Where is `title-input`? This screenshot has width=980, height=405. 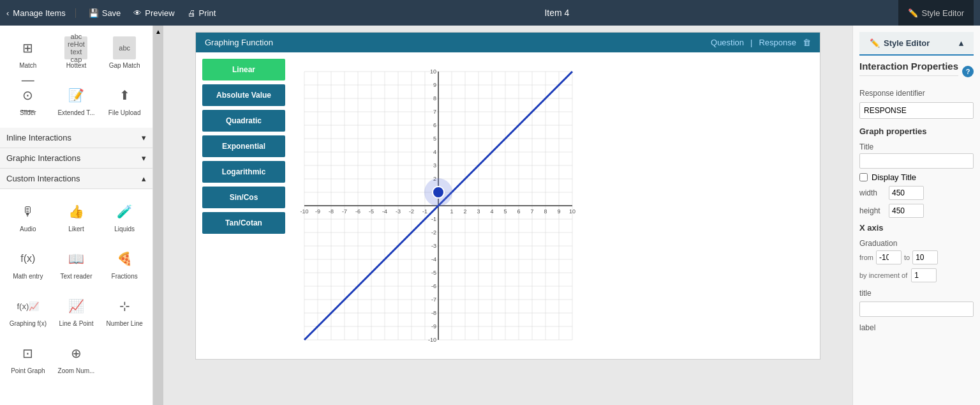 title-input is located at coordinates (916, 161).